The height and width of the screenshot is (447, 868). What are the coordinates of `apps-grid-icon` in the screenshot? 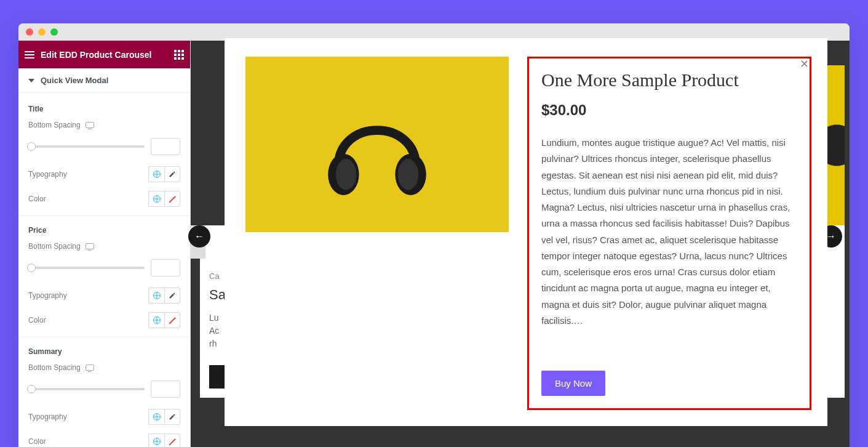 It's located at (179, 55).